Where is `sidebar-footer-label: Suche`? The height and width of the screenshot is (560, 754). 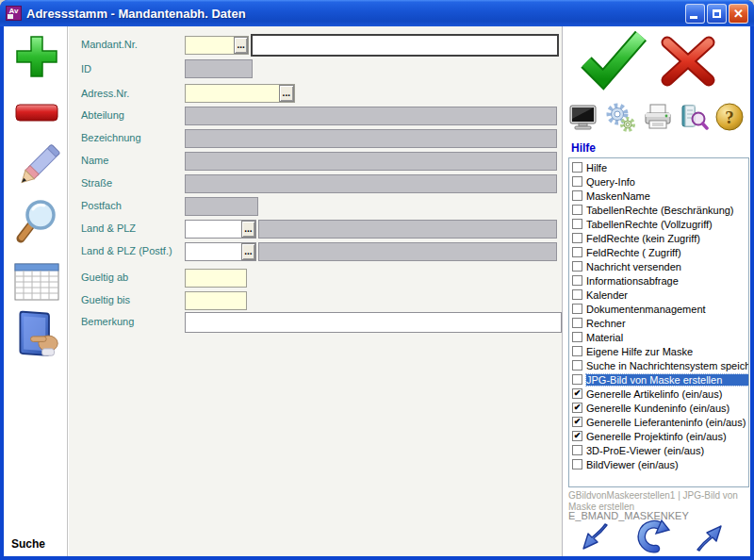
sidebar-footer-label: Suche is located at coordinates (28, 544).